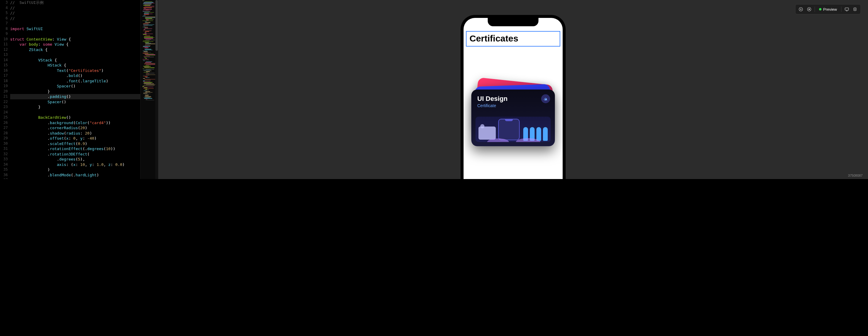 The width and height of the screenshot is (868, 336). Describe the element at coordinates (75, 60) in the screenshot. I see `code-line: VStack {` at that location.